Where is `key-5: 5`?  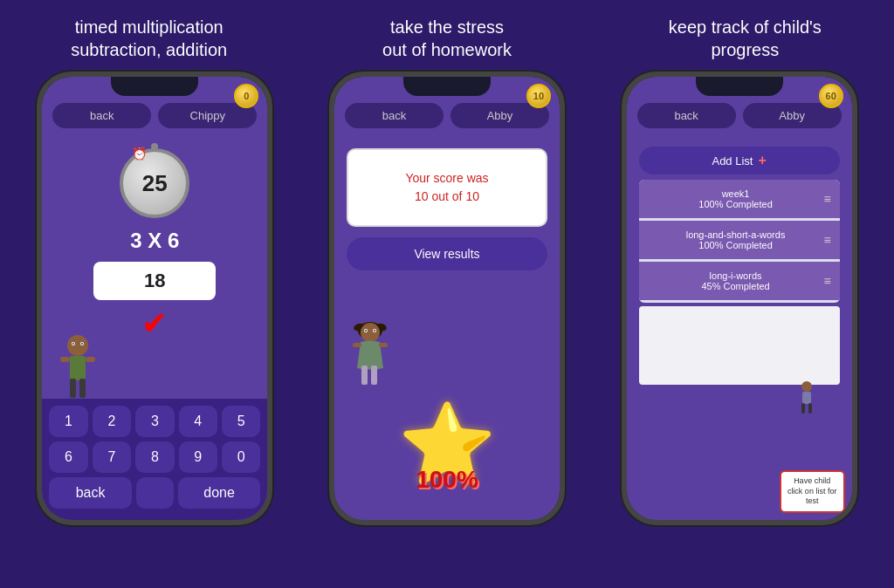
key-5: 5 is located at coordinates (241, 421).